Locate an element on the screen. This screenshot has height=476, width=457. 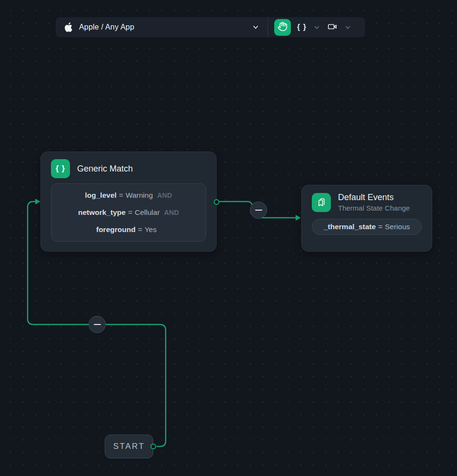
node-generic-match: { } Generic Match log_level=WarningAND n… is located at coordinates (129, 202).